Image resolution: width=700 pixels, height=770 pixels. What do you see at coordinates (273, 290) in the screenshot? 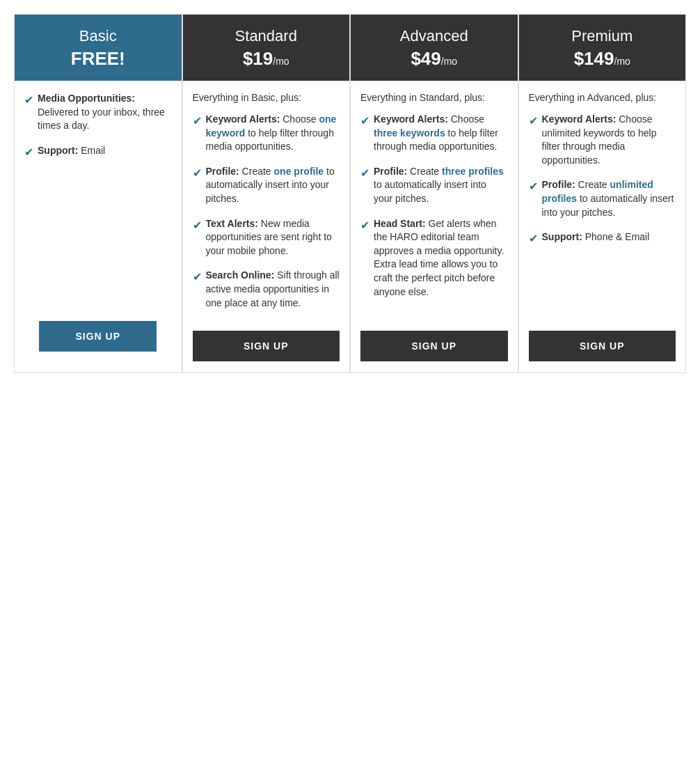
I see `feature-text: Search Online: Sift through all active m…` at bounding box center [273, 290].